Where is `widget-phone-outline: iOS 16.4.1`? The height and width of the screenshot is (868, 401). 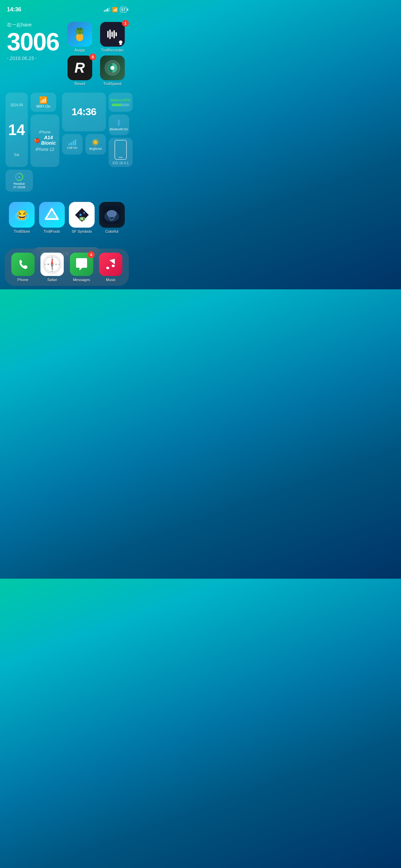
widget-phone-outline: iOS 16.4.1 is located at coordinates (121, 152).